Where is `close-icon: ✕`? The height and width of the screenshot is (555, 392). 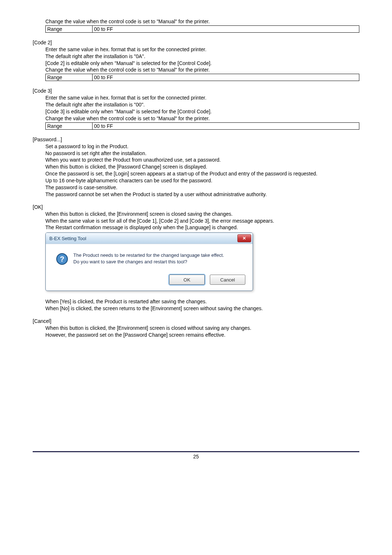 close-icon: ✕ is located at coordinates (244, 238).